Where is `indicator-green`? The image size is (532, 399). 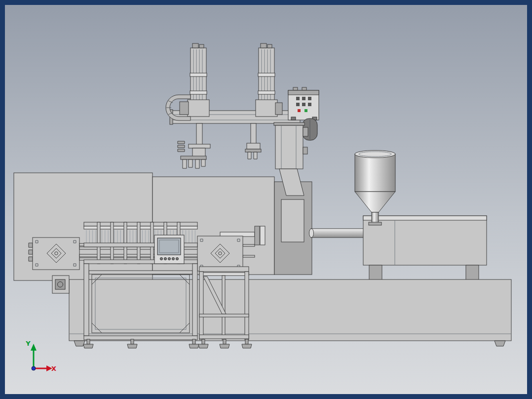
indicator-green is located at coordinates (306, 111).